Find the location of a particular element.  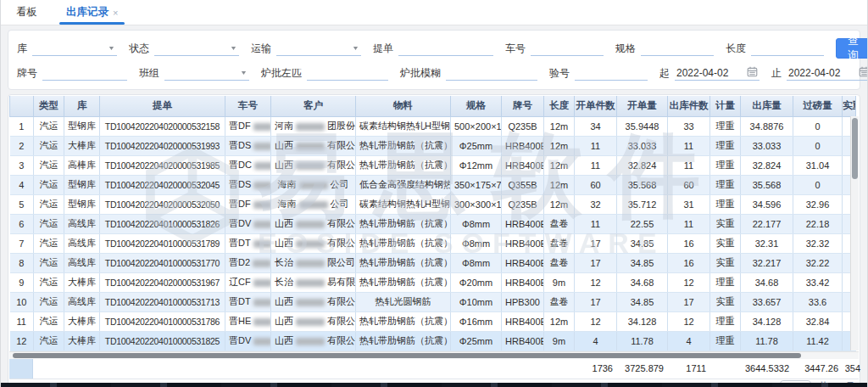

table-row: 5汽运型钢库TD1004202204020000532050晋DF海南公司碳素结… is located at coordinates (433, 204).